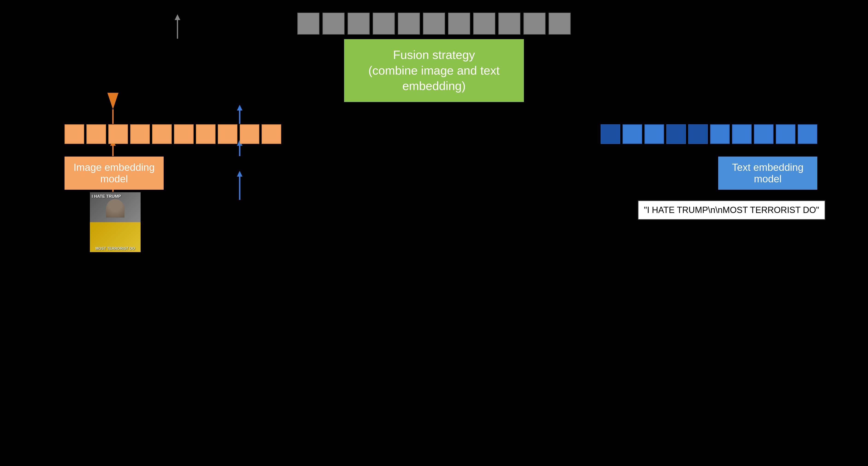  I want to click on meme-top-text: I HATE TRUMP, so click(106, 197).